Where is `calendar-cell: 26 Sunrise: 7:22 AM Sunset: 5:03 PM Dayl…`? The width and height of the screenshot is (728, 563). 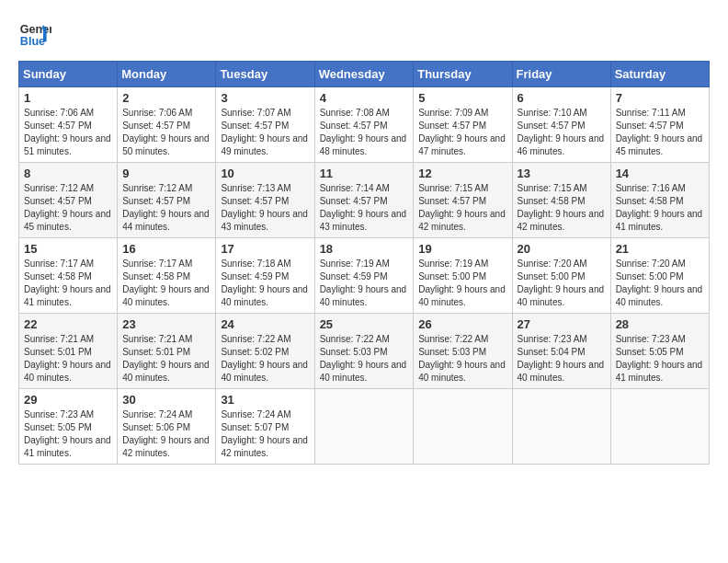 calendar-cell: 26 Sunrise: 7:22 AM Sunset: 5:03 PM Dayl… is located at coordinates (463, 351).